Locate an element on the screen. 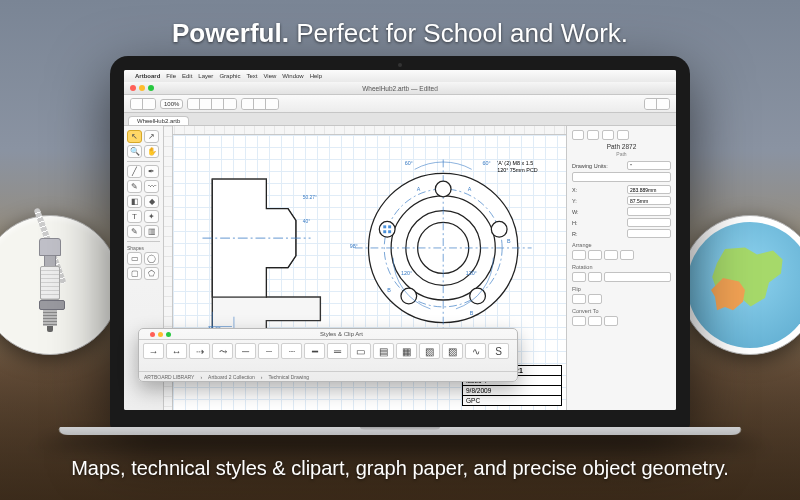  convert-c is located at coordinates (611, 321).